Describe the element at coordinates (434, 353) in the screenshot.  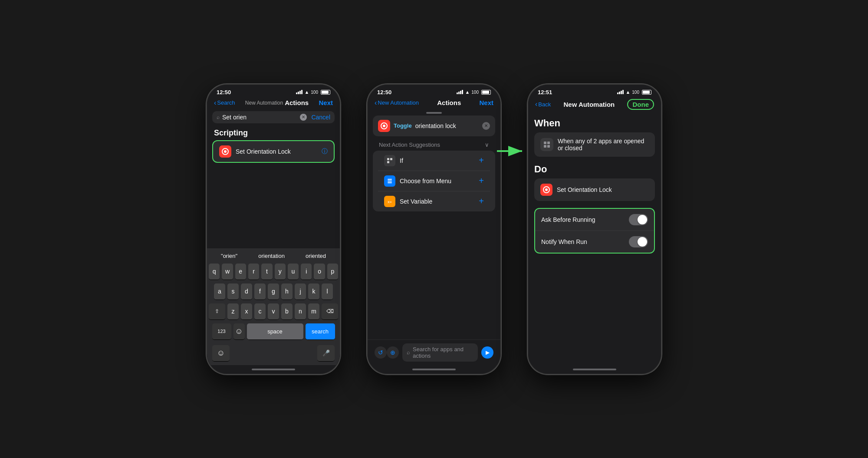
I see `bottom-toolbar-2: ↺ ⊕ ⌕ Search for apps and actions ▶` at that location.